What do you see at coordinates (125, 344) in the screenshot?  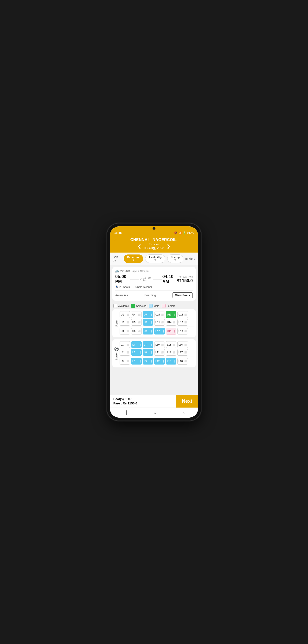 I see `seat-L1: L1⬜` at bounding box center [125, 344].